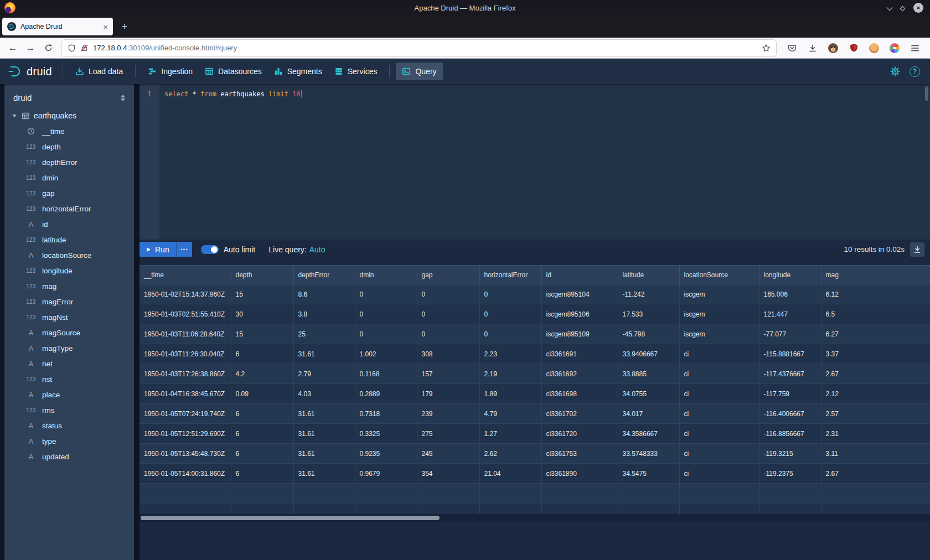 The height and width of the screenshot is (560, 930). Describe the element at coordinates (185, 374) in the screenshot. I see `table-cell: 1950-01-03T17:26:38.860Z` at that location.